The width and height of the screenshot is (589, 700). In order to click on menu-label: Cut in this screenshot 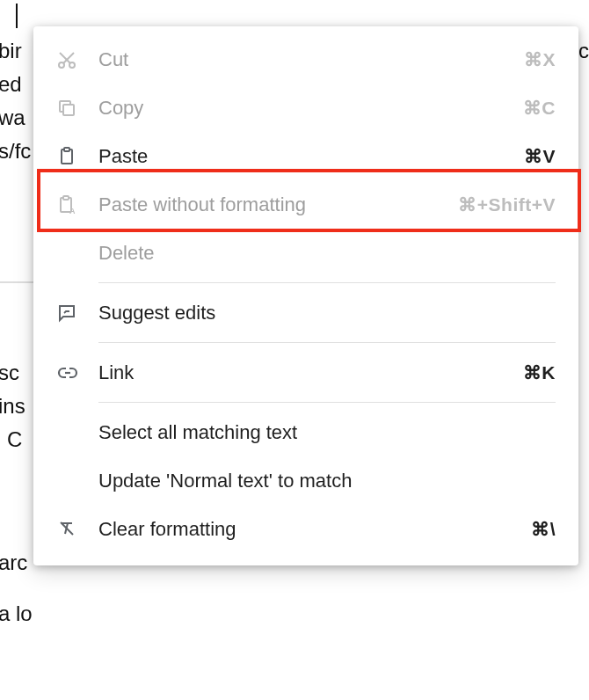, I will do `click(311, 60)`.